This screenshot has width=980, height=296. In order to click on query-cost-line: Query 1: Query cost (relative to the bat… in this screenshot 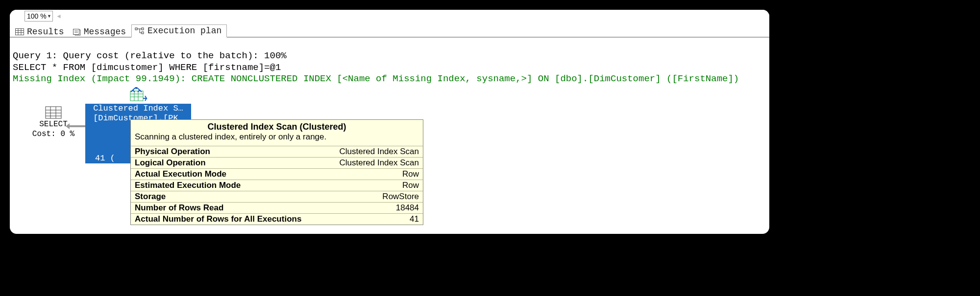, I will do `click(150, 56)`.